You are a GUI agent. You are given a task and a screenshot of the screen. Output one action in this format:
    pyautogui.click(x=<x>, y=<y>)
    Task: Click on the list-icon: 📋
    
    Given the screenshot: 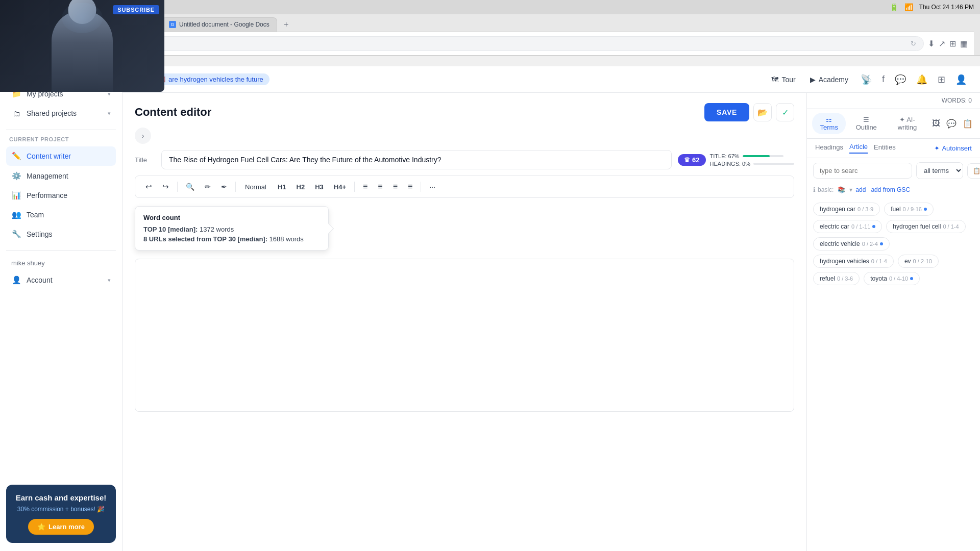 What is the action you would take?
    pyautogui.click(x=968, y=123)
    